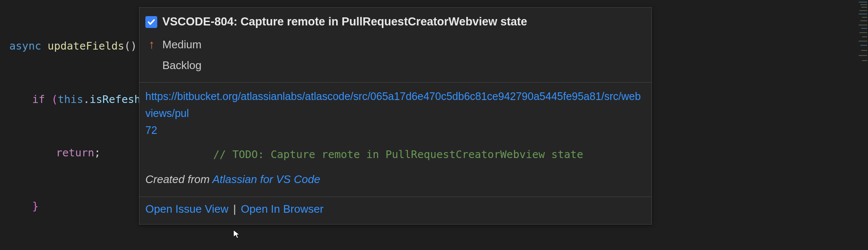  What do you see at coordinates (182, 45) in the screenshot?
I see `priority-label: Medium` at bounding box center [182, 45].